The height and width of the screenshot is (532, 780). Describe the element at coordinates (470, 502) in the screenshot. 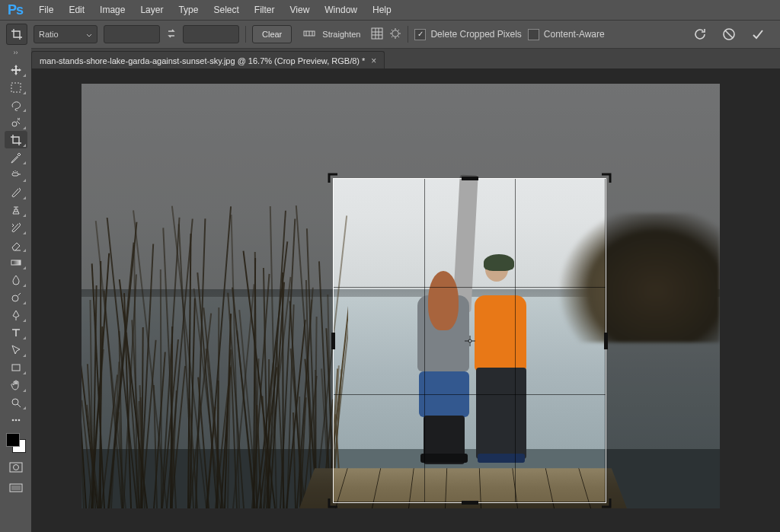

I see `crop-handle-s` at that location.